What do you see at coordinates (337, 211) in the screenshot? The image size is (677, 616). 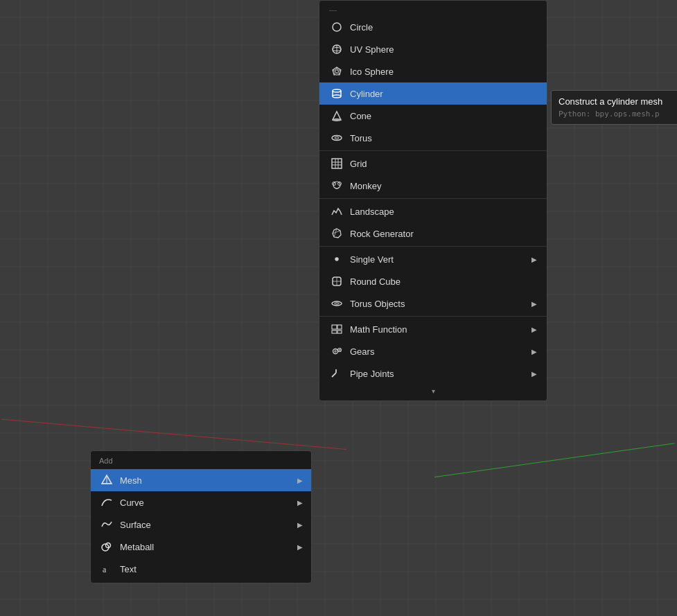 I see `landscape-icon` at bounding box center [337, 211].